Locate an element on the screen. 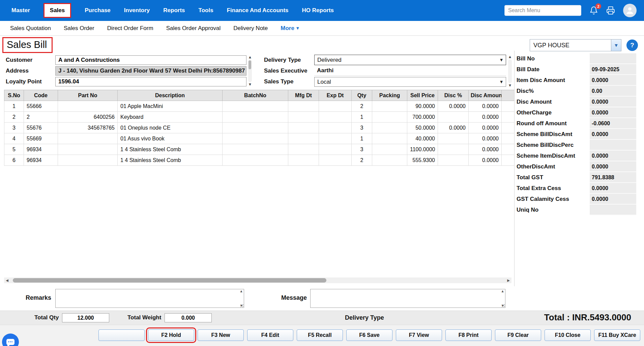 The width and height of the screenshot is (644, 346). help-button: ? is located at coordinates (632, 45).